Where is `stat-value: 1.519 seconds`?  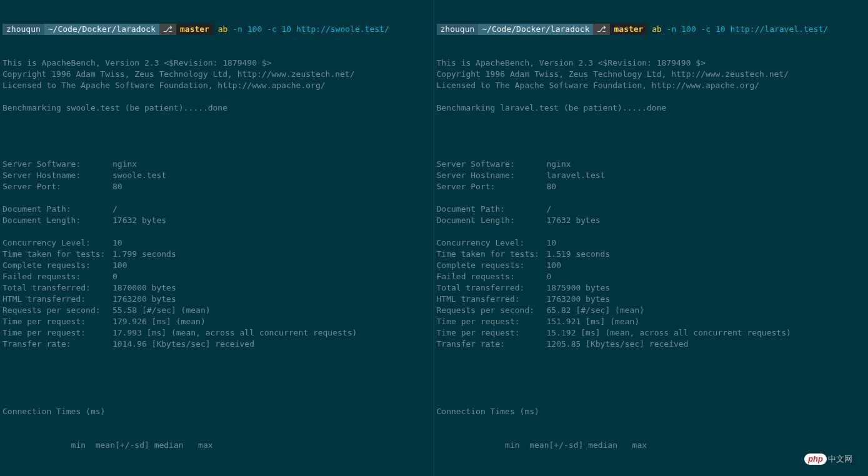
stat-value: 1.519 seconds is located at coordinates (579, 254).